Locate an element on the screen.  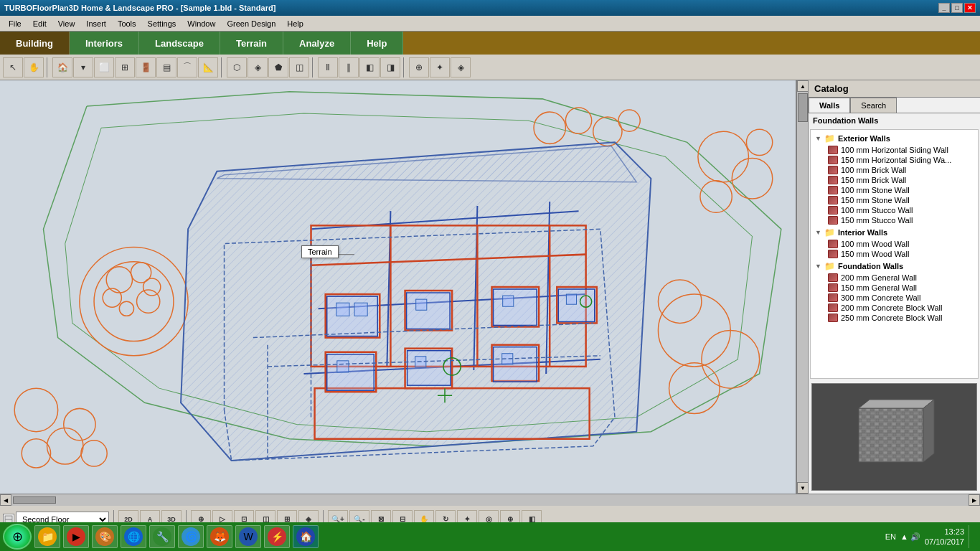
menu-help: Help is located at coordinates (296, 24).